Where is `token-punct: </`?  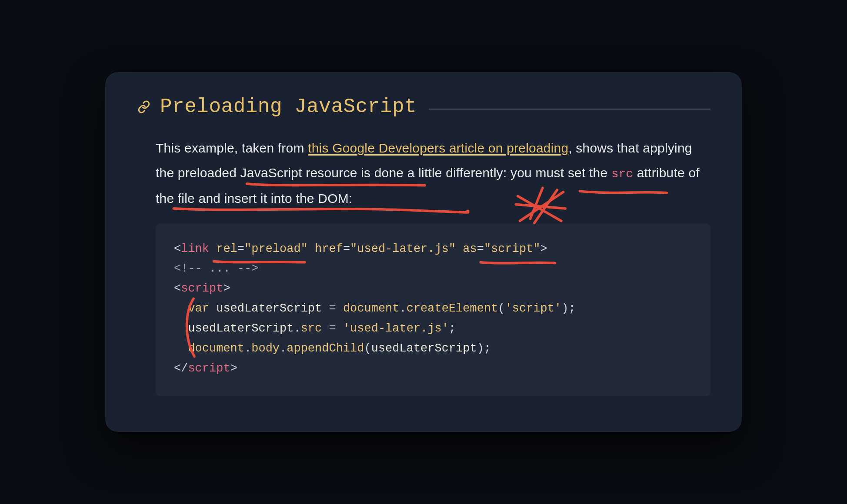
token-punct: </ is located at coordinates (181, 368).